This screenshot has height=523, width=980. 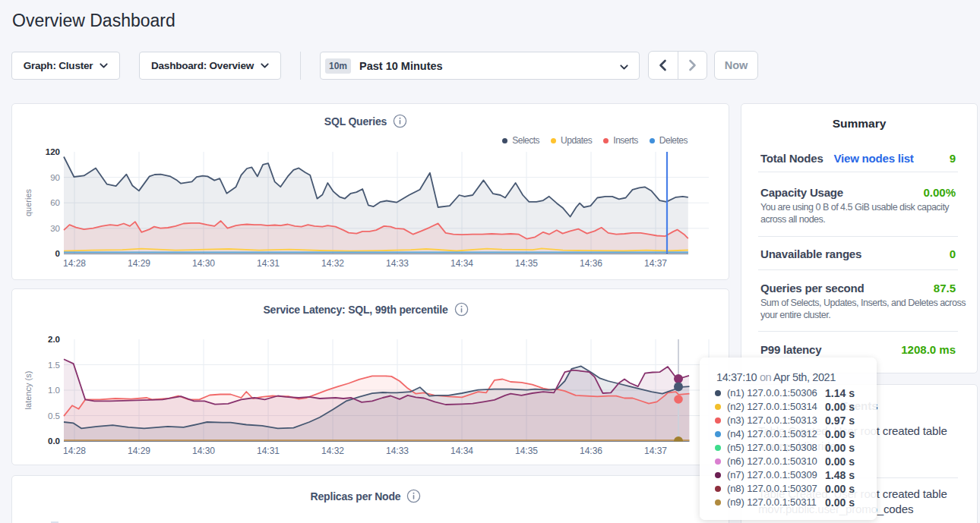 What do you see at coordinates (55, 203) in the screenshot?
I see `svg-text: 60` at bounding box center [55, 203].